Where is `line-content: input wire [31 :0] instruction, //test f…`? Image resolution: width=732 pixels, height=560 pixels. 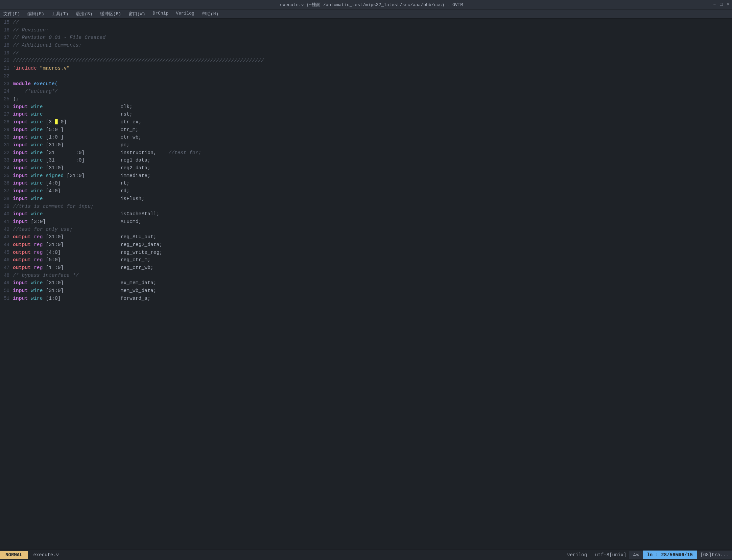 line-content: input wire [31 :0] instruction, //test f… is located at coordinates (107, 153).